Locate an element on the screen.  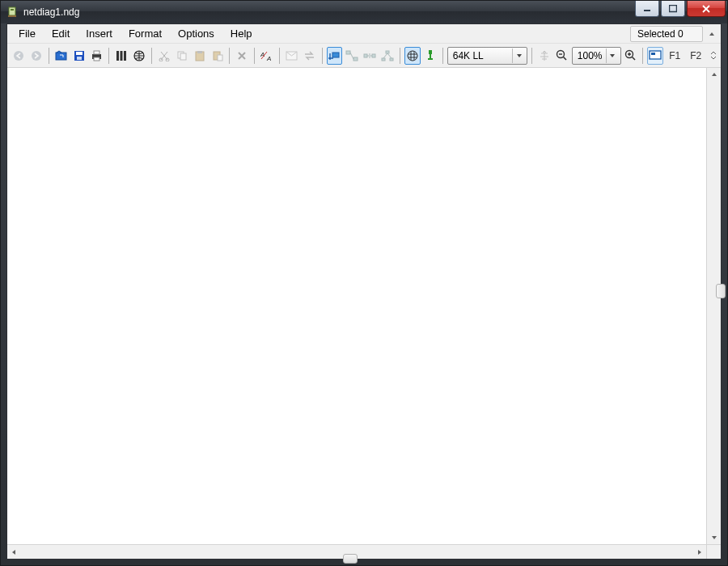
zoom-in-button is located at coordinates (631, 56).